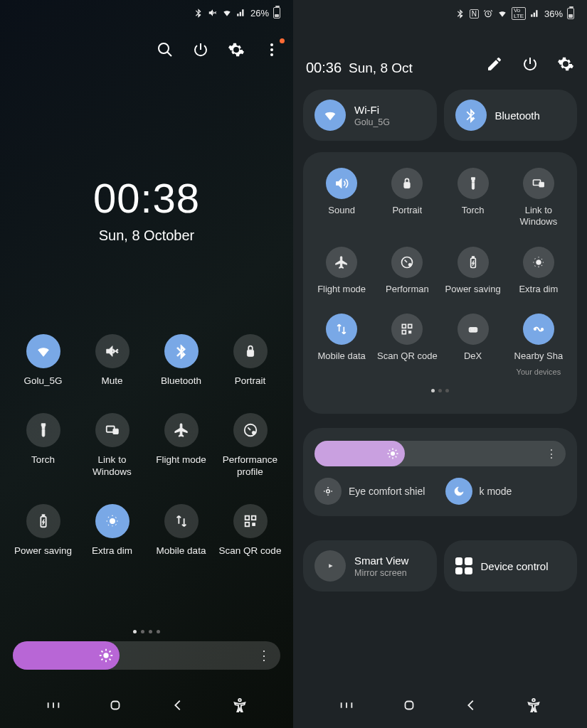 The width and height of the screenshot is (587, 728). Describe the element at coordinates (473, 329) in the screenshot. I see `dex-icon: DeX` at that location.